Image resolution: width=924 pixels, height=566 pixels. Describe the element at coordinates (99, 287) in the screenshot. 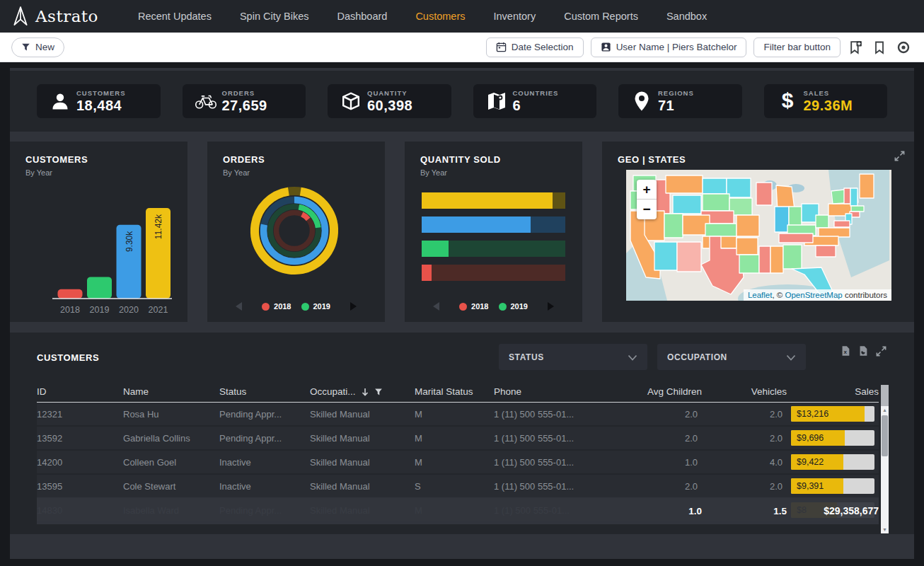

I see `bar-2019` at that location.